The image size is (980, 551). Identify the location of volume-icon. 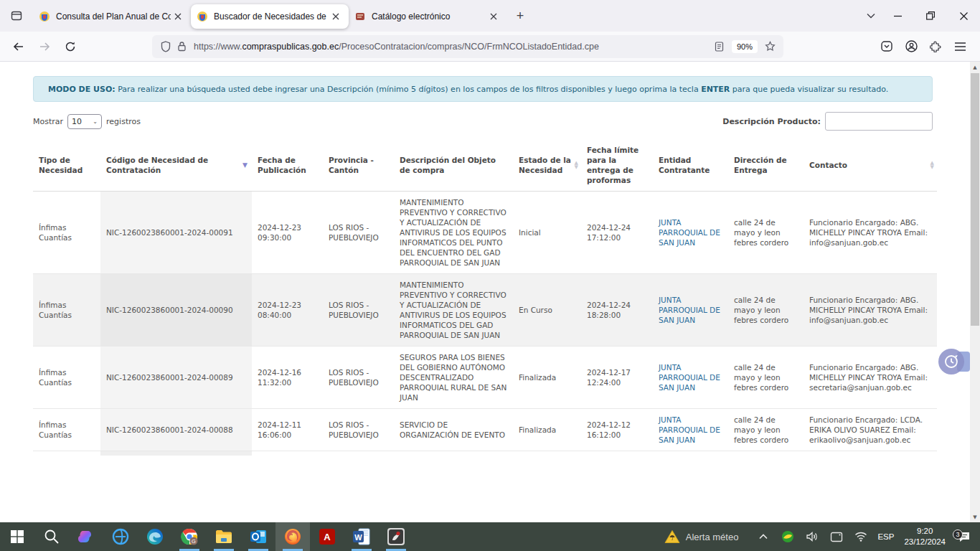
(812, 537).